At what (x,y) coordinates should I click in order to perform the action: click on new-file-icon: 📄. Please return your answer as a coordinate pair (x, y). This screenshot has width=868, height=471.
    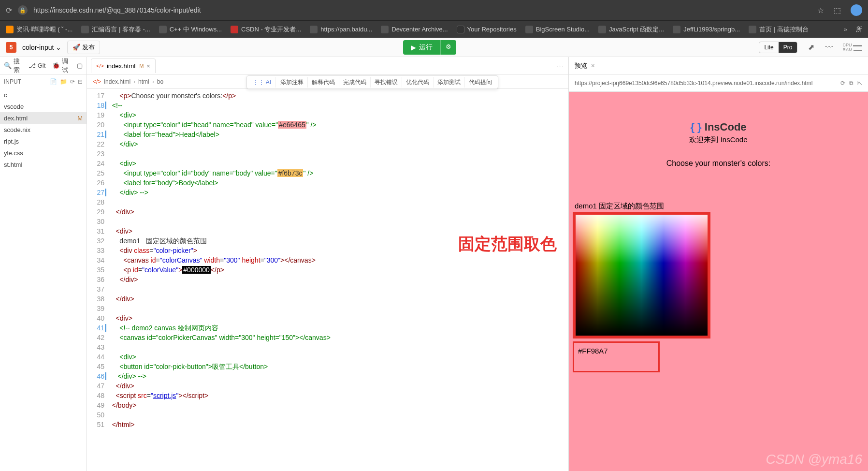
    Looking at the image, I should click on (53, 82).